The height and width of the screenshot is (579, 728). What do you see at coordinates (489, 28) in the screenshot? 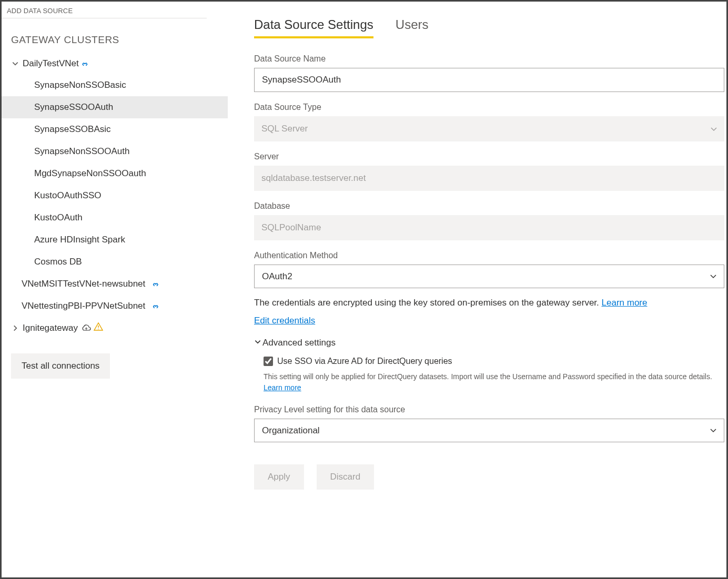
I see `tabs: Data Source Settings Users` at bounding box center [489, 28].